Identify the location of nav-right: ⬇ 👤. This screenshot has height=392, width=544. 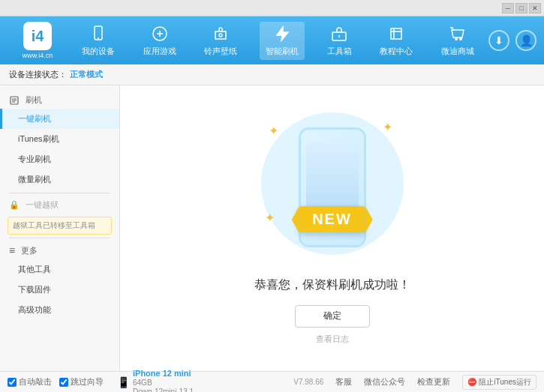
(512, 40).